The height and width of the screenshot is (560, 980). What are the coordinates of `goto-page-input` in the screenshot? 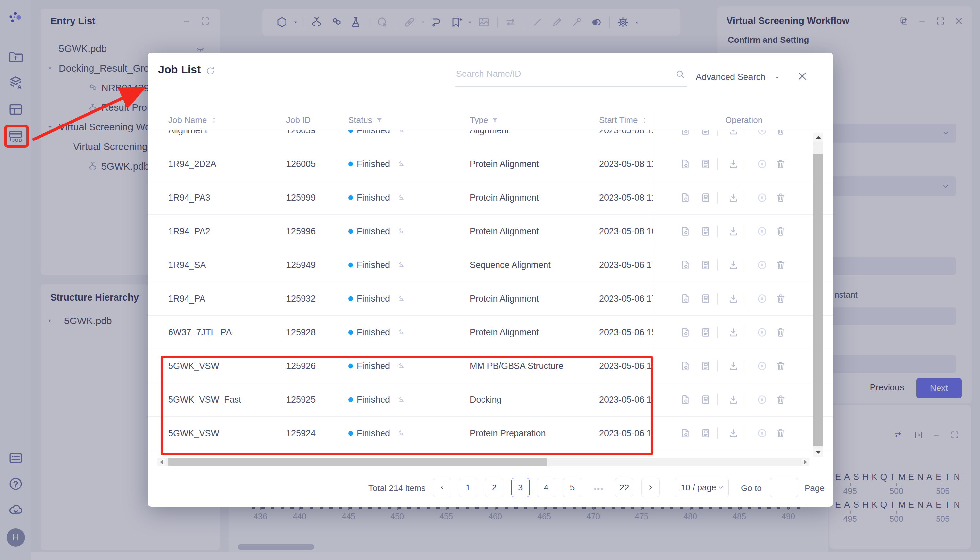 It's located at (784, 488).